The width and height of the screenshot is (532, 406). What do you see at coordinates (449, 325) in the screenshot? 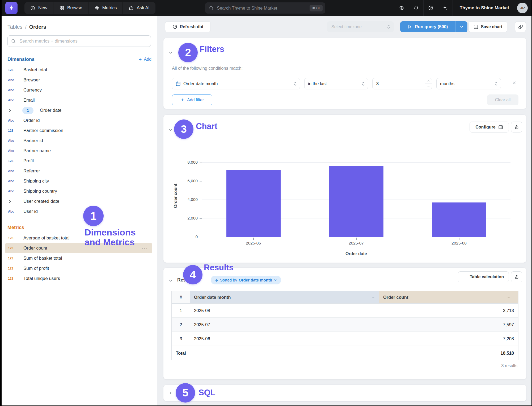
I see `metric-cell: 7,597` at bounding box center [449, 325].